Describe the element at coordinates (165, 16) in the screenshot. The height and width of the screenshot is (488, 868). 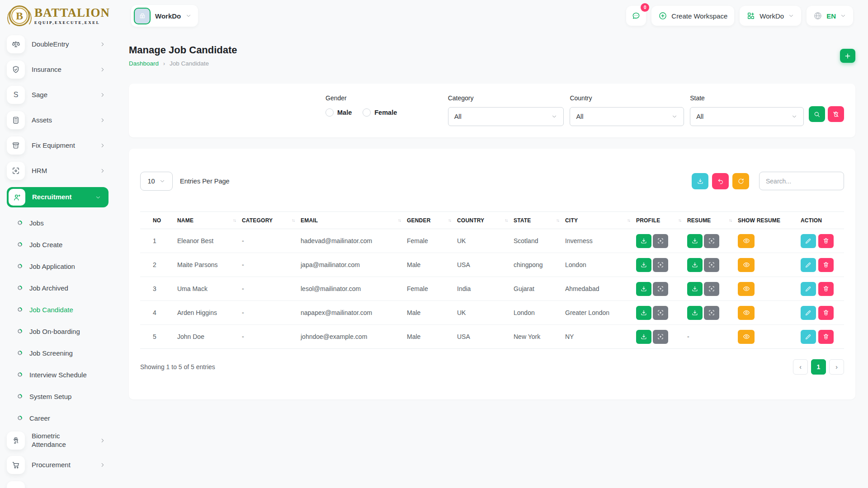
I see `workspace-switcher: WorkDo` at that location.